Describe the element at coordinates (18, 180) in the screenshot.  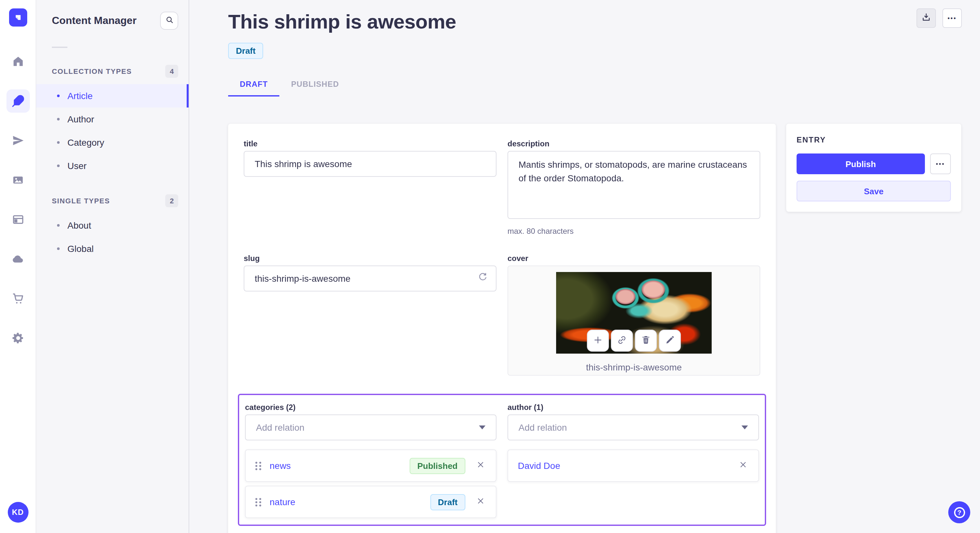
I see `media-library-icon` at that location.